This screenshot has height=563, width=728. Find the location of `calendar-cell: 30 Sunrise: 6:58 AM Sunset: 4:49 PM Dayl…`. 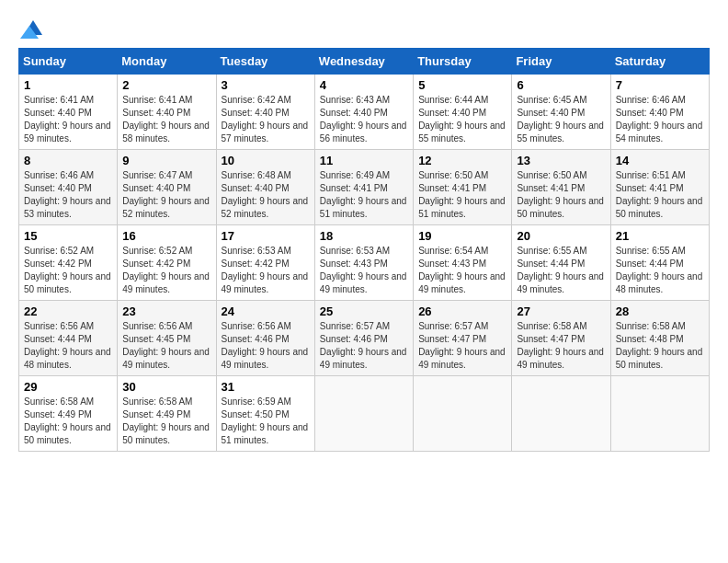

calendar-cell: 30 Sunrise: 6:58 AM Sunset: 4:49 PM Dayl… is located at coordinates (167, 414).